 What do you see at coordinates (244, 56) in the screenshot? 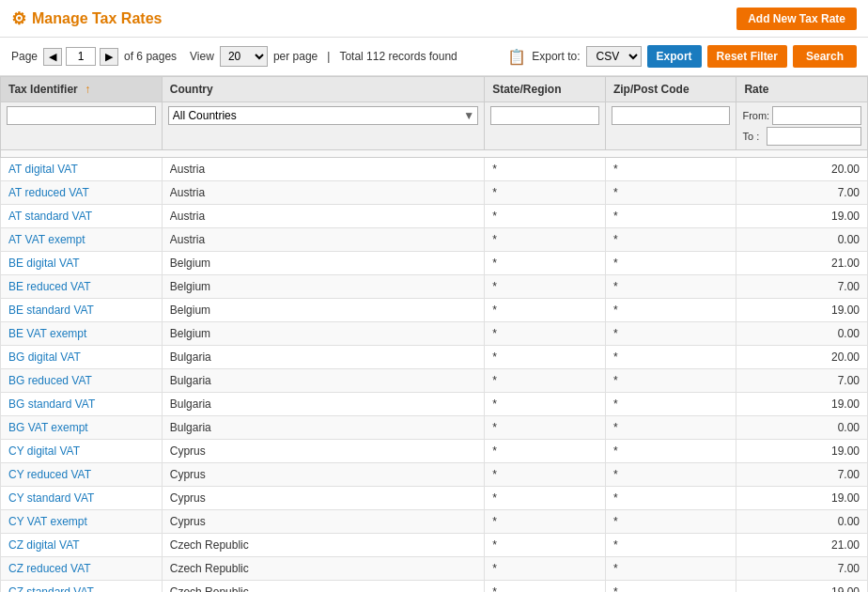
I see `per-page-select: 20 50 100 200` at bounding box center [244, 56].